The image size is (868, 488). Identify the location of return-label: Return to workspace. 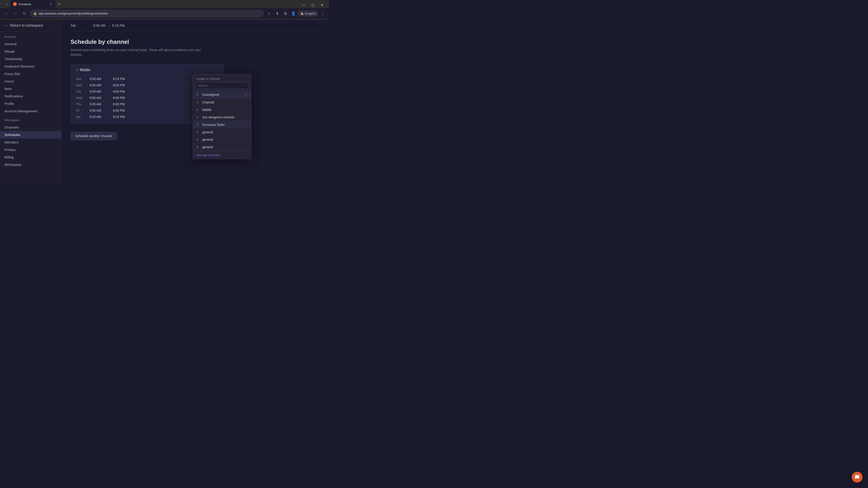
(27, 26).